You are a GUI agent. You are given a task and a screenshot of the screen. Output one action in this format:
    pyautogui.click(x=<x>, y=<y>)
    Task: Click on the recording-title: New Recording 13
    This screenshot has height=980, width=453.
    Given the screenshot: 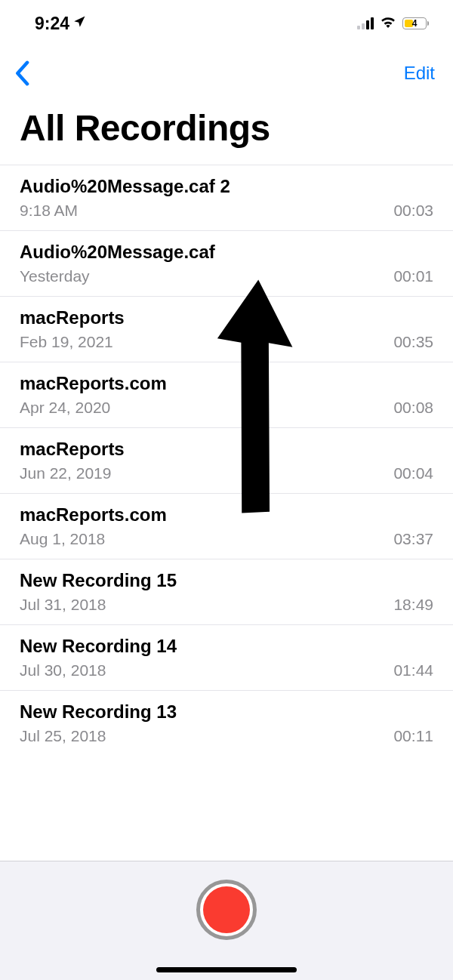 What is the action you would take?
    pyautogui.click(x=226, y=712)
    